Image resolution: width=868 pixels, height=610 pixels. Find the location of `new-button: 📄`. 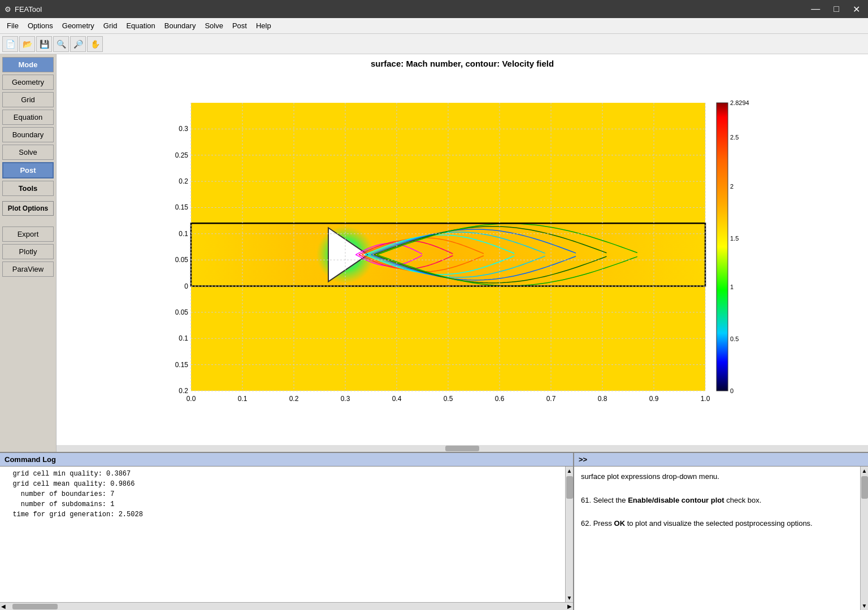

new-button: 📄 is located at coordinates (10, 44).